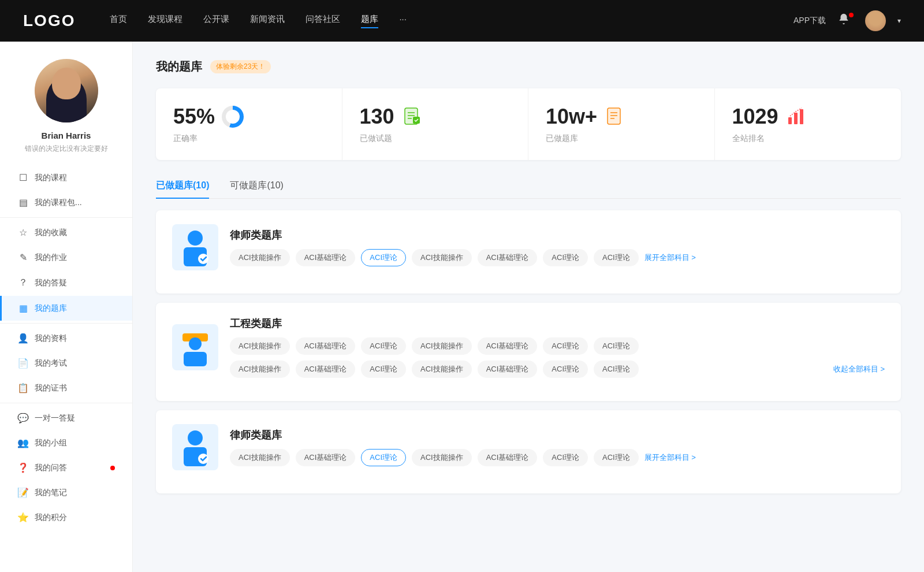  What do you see at coordinates (562, 139) in the screenshot?
I see `done-banks-label: 已做题库` at bounding box center [562, 139].